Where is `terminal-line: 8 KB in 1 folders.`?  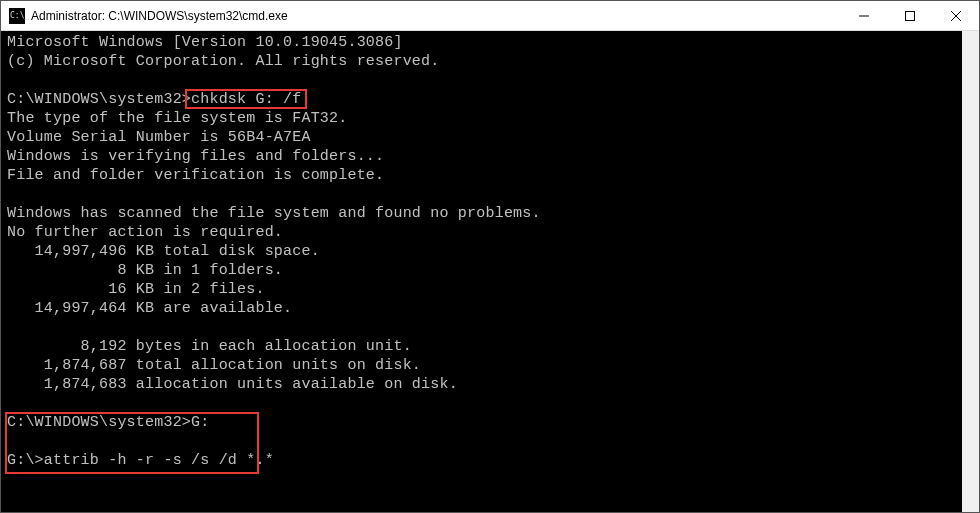
terminal-line: 8 KB in 1 folders. is located at coordinates (484, 270).